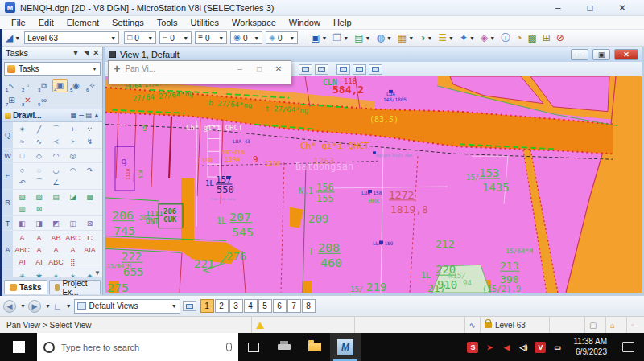 The width and height of the screenshot is (644, 361). I want to click on display-icon: ▭, so click(557, 347).